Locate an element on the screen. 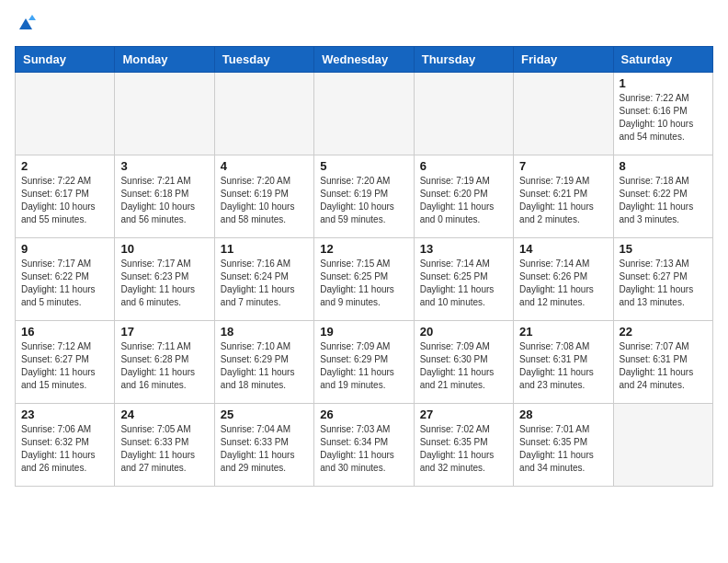 The height and width of the screenshot is (563, 728). calendar-cell: 6Sunrise: 7:19 AM Sunset: 6:20 PM Daylig… is located at coordinates (463, 197).